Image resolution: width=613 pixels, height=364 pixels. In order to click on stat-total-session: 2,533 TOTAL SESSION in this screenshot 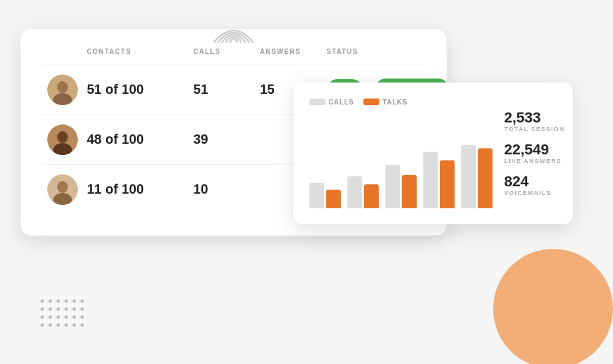, I will do `click(544, 121)`.